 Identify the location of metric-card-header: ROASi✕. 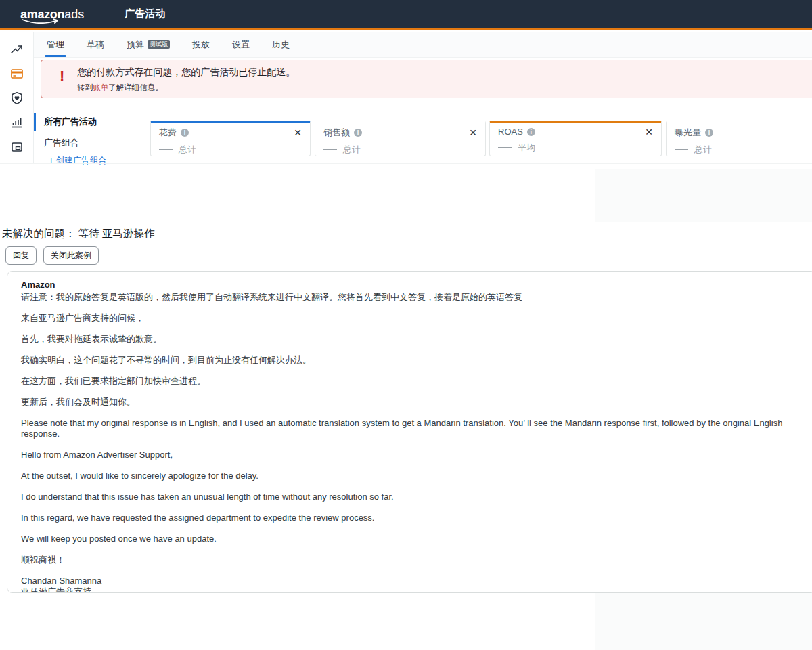
(575, 131).